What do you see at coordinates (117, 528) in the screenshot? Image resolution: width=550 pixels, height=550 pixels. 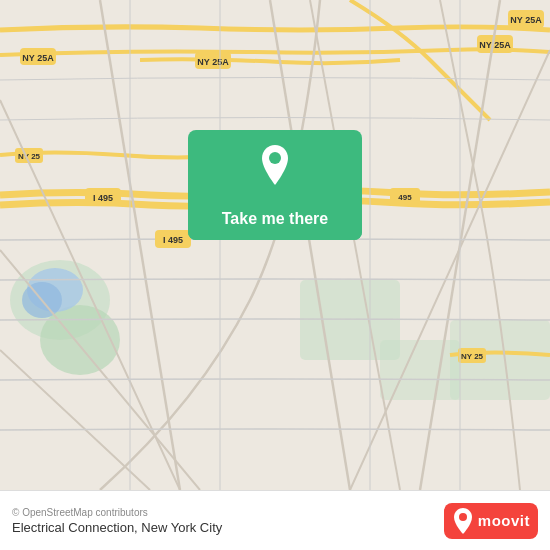 I see `location-label: Electrical Connection, New York City` at bounding box center [117, 528].